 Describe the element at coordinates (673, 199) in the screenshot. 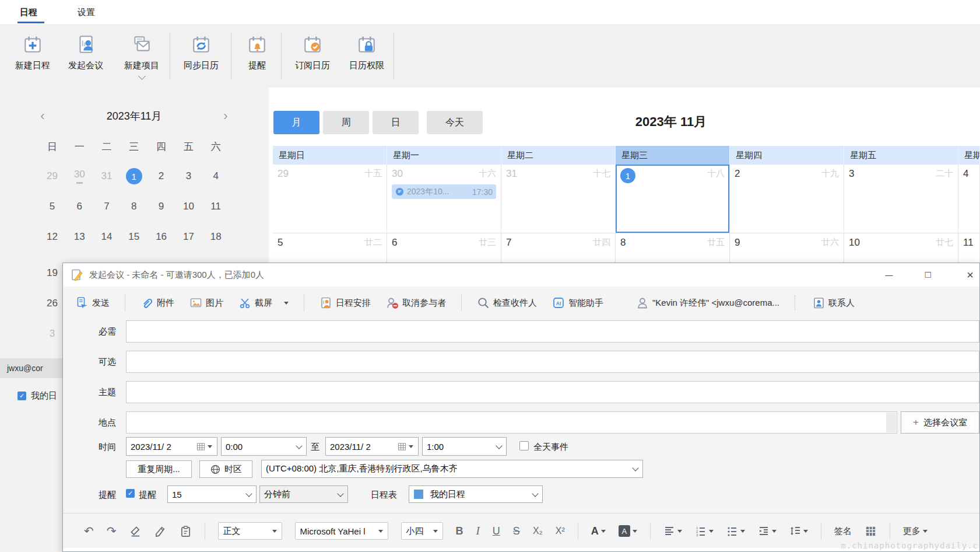

I see `day-cell-selected: 1十八` at that location.